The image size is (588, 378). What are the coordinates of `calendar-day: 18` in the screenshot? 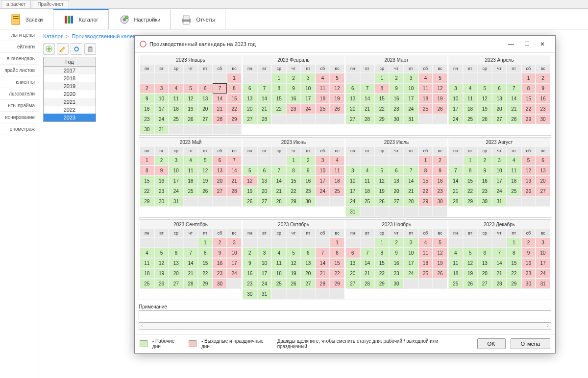 It's located at (176, 109).